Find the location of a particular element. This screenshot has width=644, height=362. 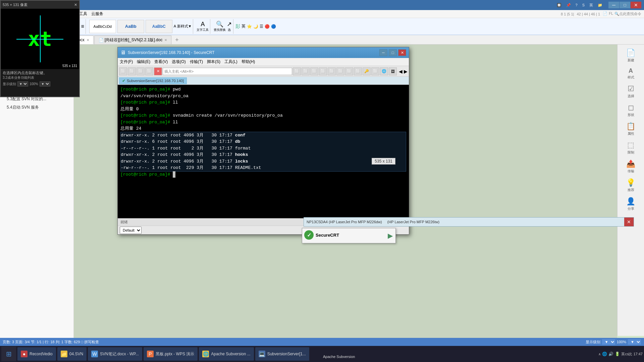

taskbar-recordvedio-label: RecordVedio is located at coordinates (41, 354).